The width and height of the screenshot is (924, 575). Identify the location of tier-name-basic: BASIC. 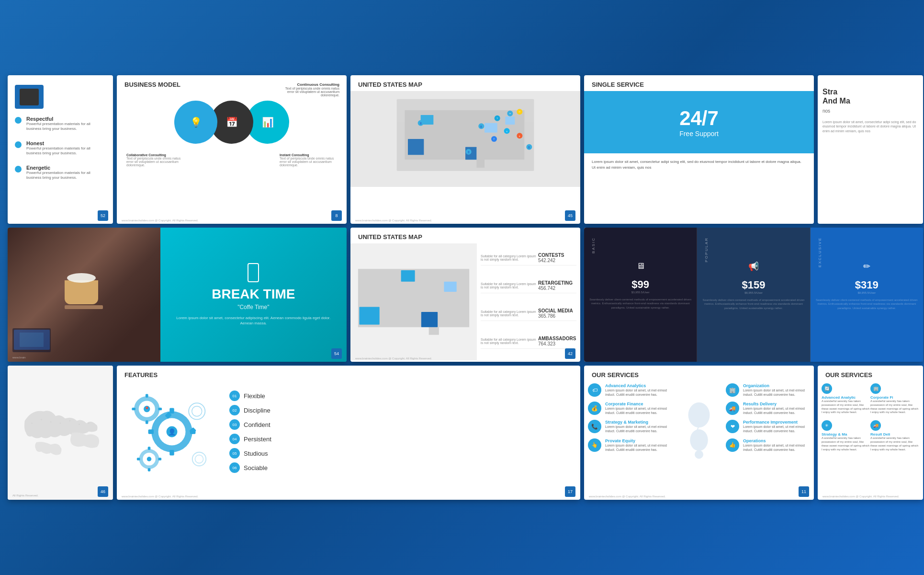
(594, 245).